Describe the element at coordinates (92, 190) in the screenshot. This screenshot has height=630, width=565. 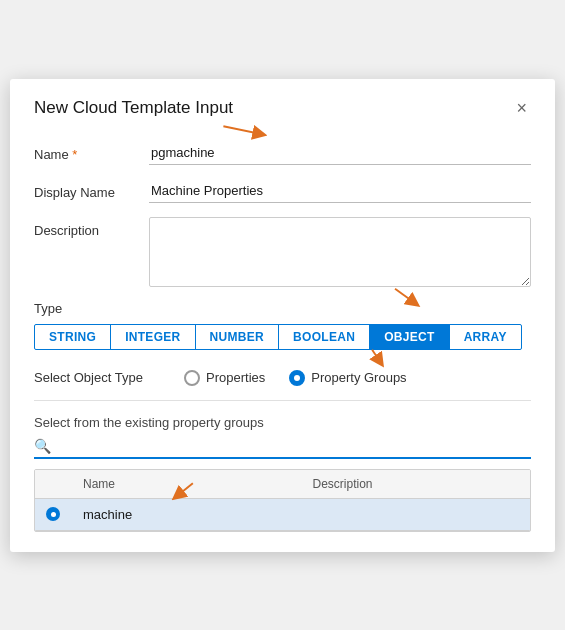
I see `display-name-label: Display Name` at that location.